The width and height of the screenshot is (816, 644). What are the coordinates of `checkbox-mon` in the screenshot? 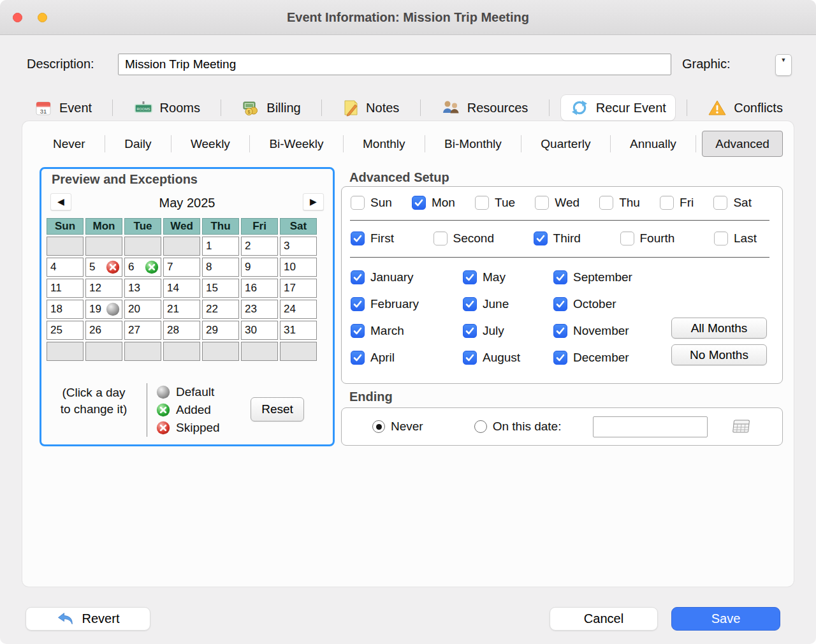 It's located at (419, 203).